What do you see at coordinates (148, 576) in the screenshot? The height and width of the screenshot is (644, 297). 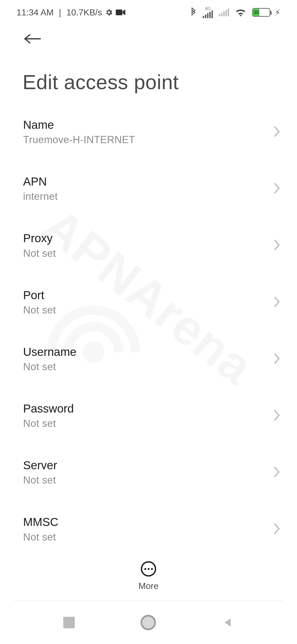 I see `more-button: More` at bounding box center [148, 576].